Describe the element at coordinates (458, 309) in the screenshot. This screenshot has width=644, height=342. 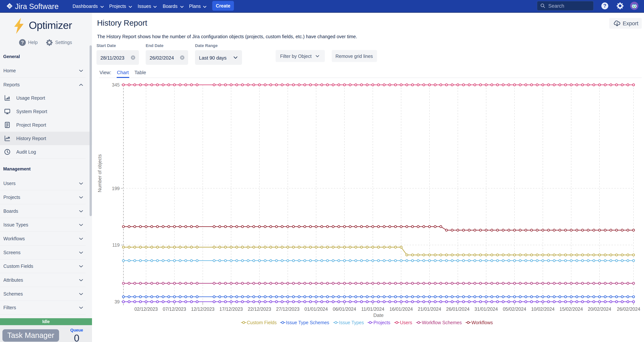
I see `svg-text: 26/01/2024` at that location.